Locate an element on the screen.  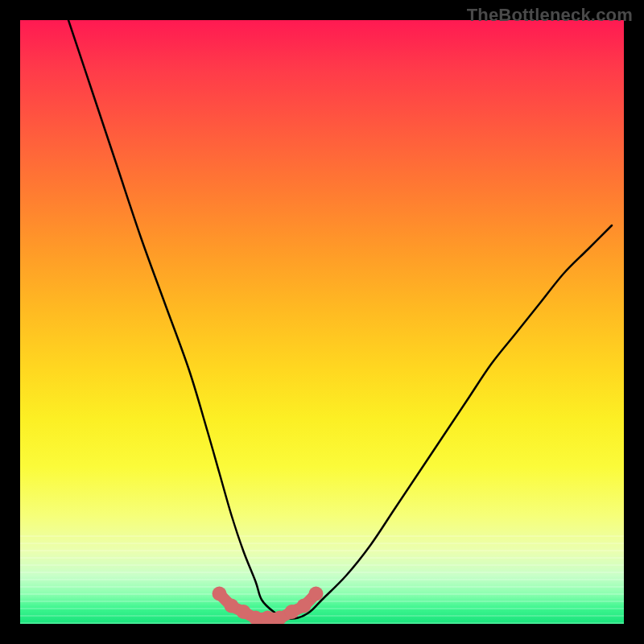
watermark-text: TheBottleneck.com is located at coordinates (550, 15).